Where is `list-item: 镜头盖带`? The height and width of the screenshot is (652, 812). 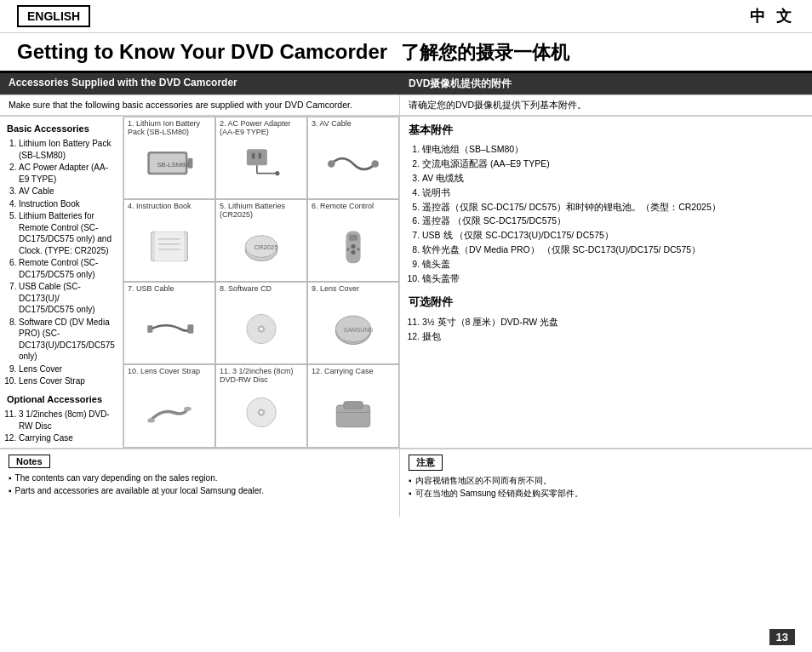 list-item: 镜头盖带 is located at coordinates (613, 279).